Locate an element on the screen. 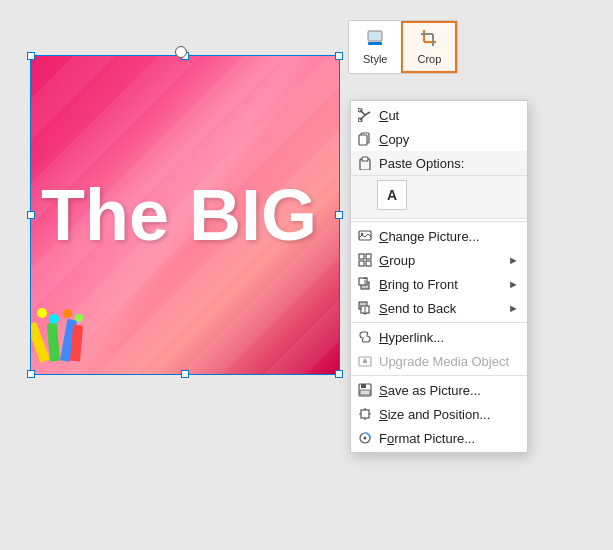 The width and height of the screenshot is (613, 550). bring-to-front-label: Bring to Front is located at coordinates (440, 284).